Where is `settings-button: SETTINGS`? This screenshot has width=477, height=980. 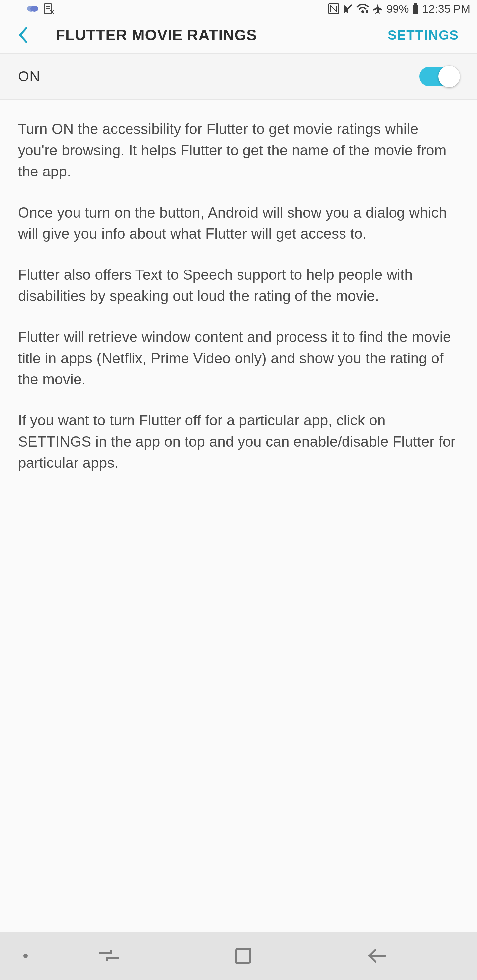
settings-button: SETTINGS is located at coordinates (423, 35).